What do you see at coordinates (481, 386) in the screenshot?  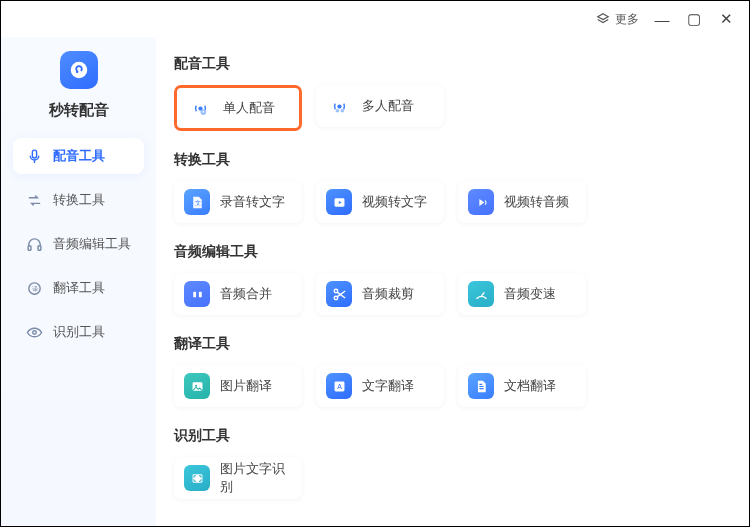 I see `doc-translate-icon` at bounding box center [481, 386].